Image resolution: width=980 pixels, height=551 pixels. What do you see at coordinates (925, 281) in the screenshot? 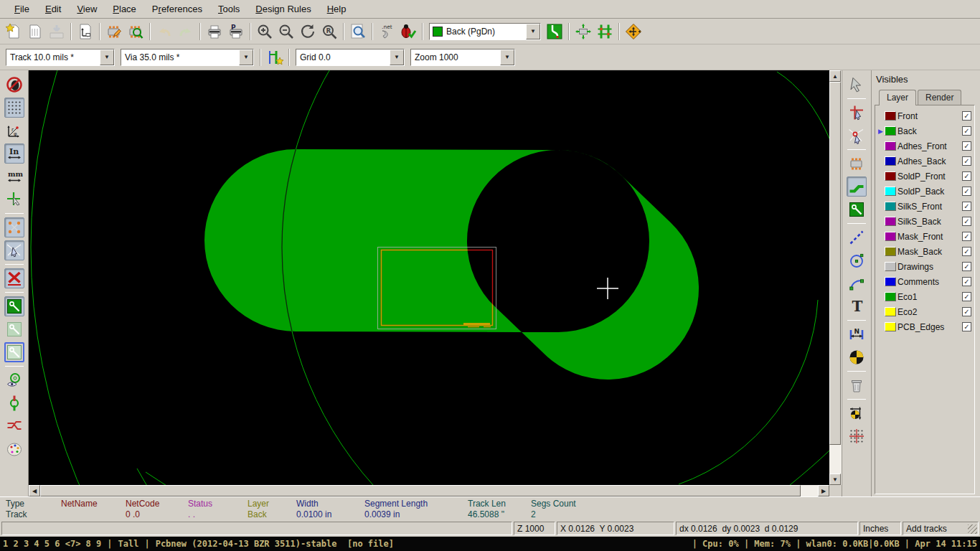
I see `layer-row-comments: Comments✓` at bounding box center [925, 281].